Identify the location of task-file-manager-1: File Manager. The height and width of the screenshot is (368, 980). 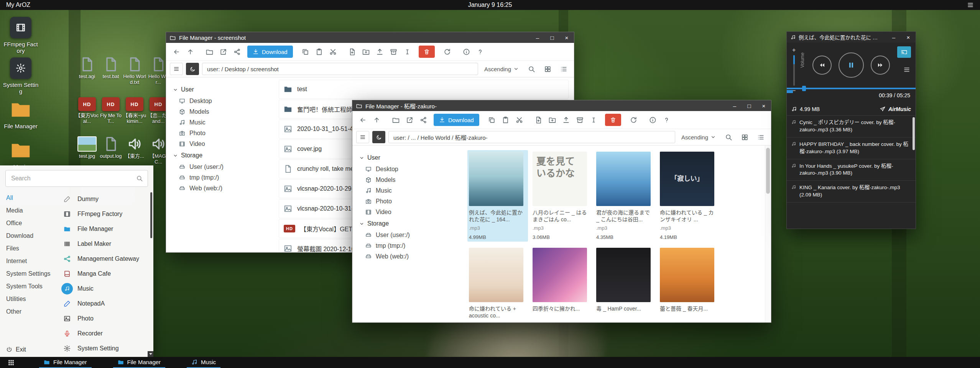
(65, 362).